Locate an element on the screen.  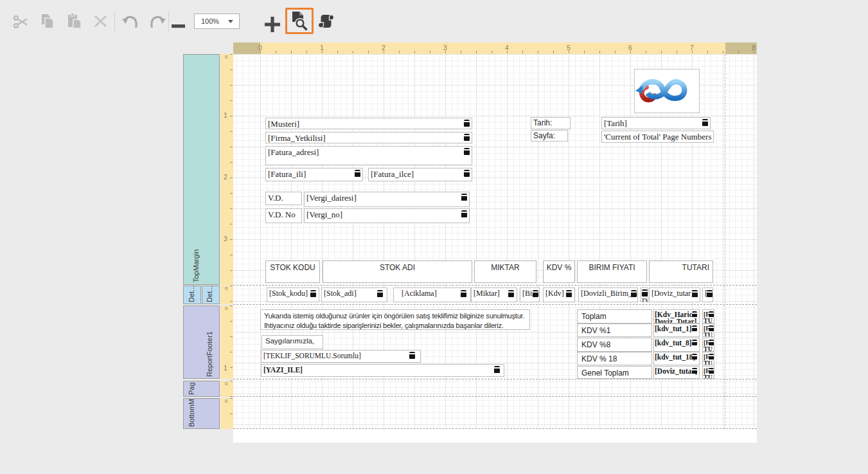
footer-saygilar: Saygılarımızla, is located at coordinates (292, 342).